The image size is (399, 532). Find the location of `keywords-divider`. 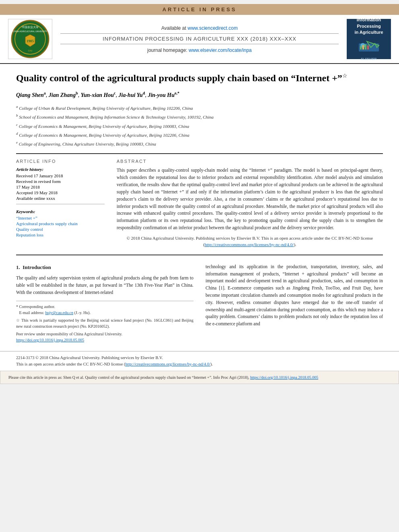

keywords-divider is located at coordinates (60, 204).